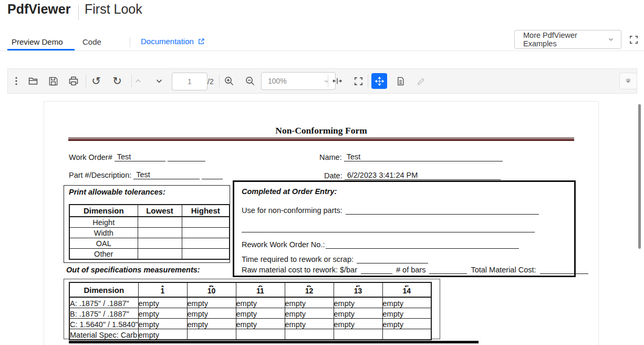  I want to click on name-field: Test, so click(423, 157).